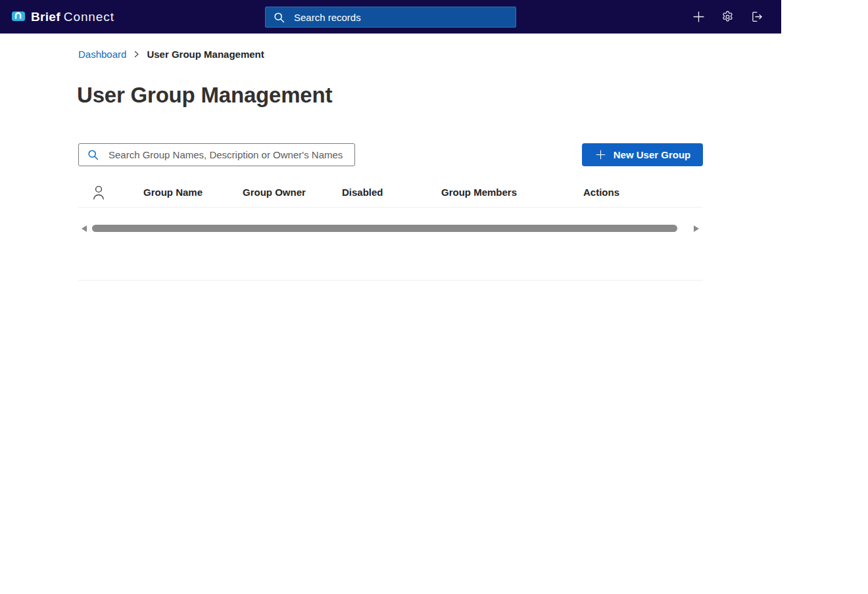 The height and width of the screenshot is (594, 868). What do you see at coordinates (727, 17) in the screenshot?
I see `settings-gear-icon` at bounding box center [727, 17].